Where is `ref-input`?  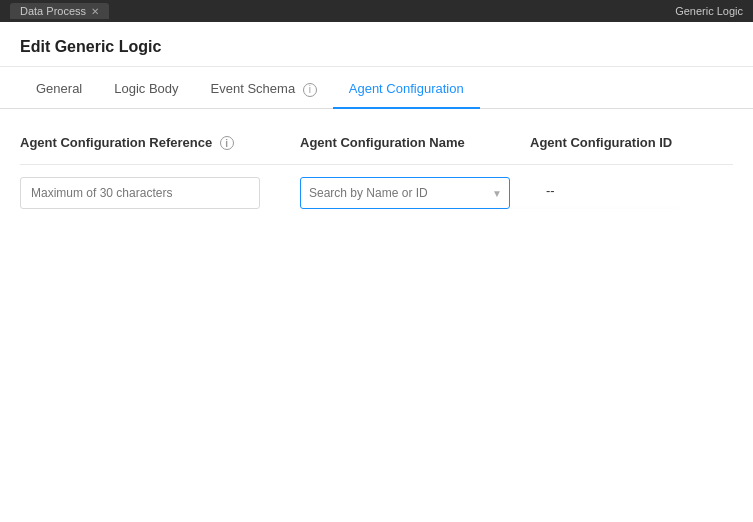 ref-input is located at coordinates (140, 193).